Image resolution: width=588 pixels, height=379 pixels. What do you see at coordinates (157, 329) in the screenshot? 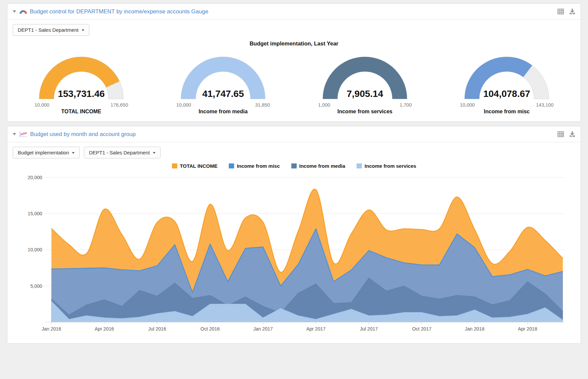
I see `x-axis-label: Jul 2016` at bounding box center [157, 329].